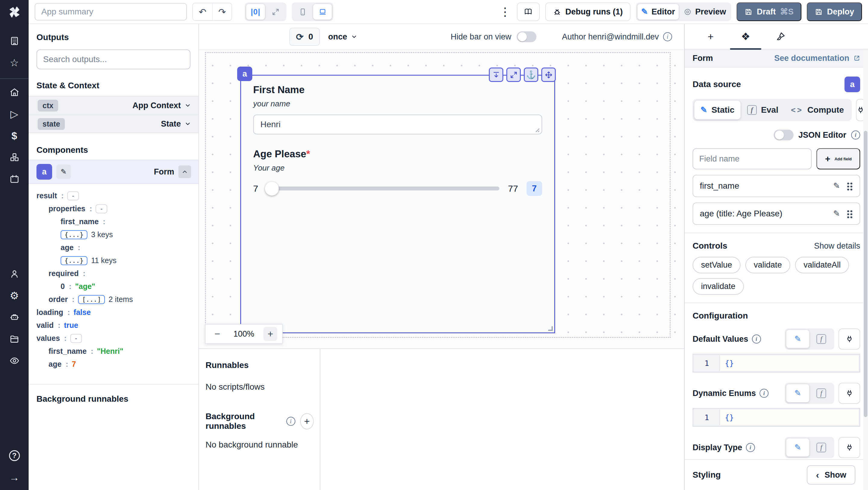 Image resolution: width=868 pixels, height=490 pixels. What do you see at coordinates (711, 36) in the screenshot?
I see `tab-insert-component: +` at bounding box center [711, 36].